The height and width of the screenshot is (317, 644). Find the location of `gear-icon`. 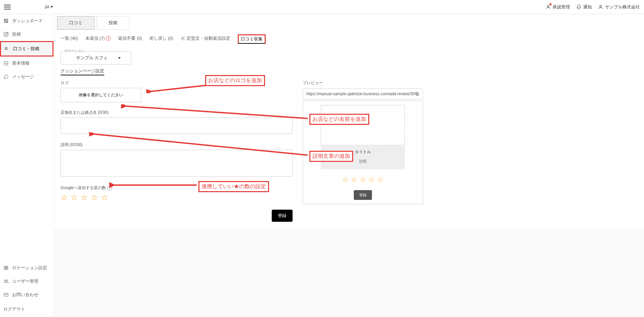

gear-icon is located at coordinates (183, 38).